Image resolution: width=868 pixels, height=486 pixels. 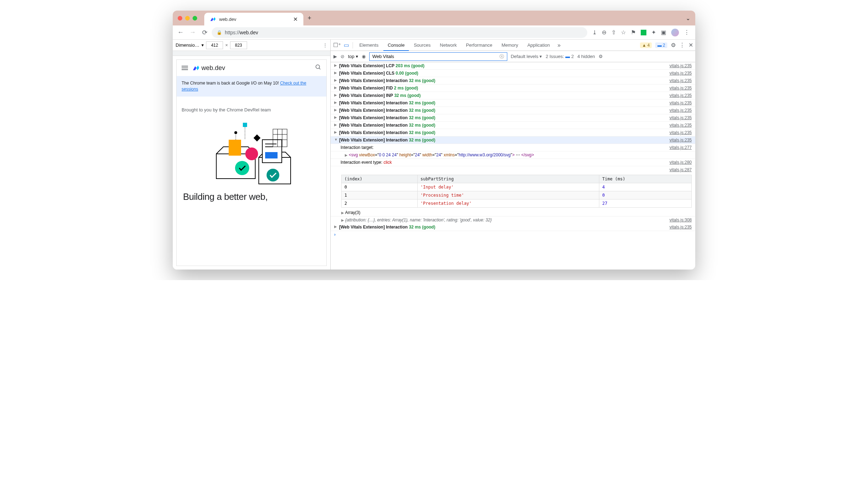 What do you see at coordinates (399, 33) in the screenshot?
I see `url-input: 🔒 https://web.dev` at bounding box center [399, 33].